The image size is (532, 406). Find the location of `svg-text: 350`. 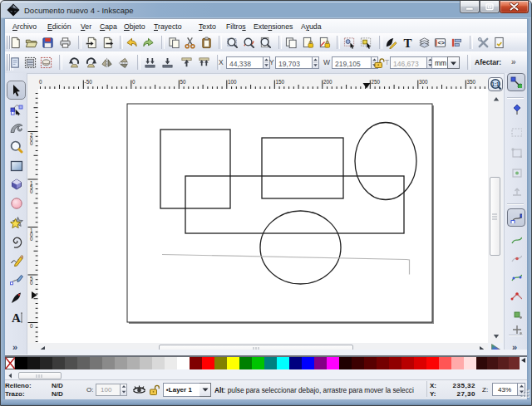

svg-text: 350 is located at coordinates (472, 81).